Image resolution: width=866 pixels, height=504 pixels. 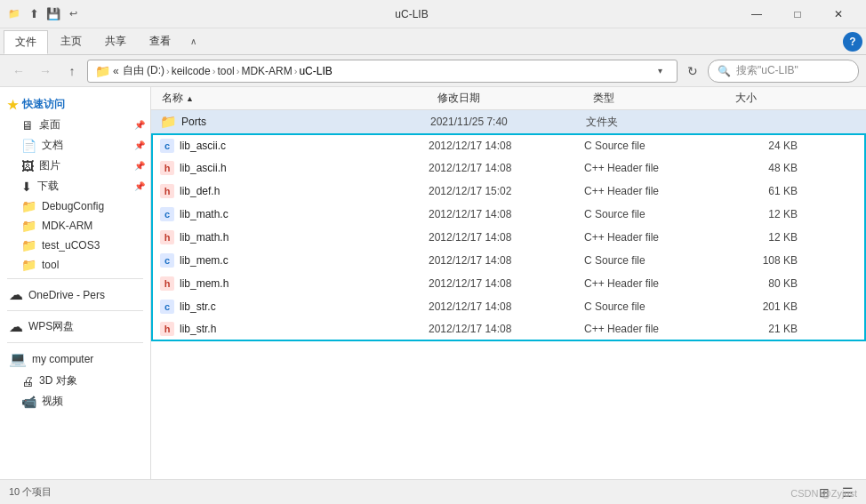 I want to click on breadcrumb-drive: «, so click(x=116, y=71).